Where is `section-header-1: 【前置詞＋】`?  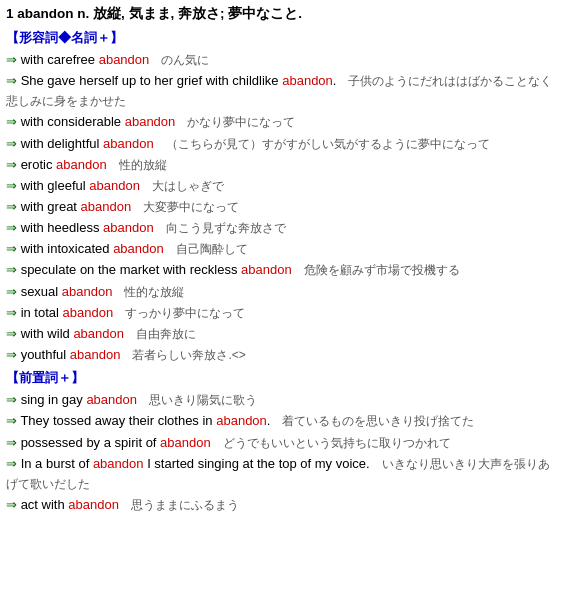 section-header-1: 【前置詞＋】 is located at coordinates (282, 378).